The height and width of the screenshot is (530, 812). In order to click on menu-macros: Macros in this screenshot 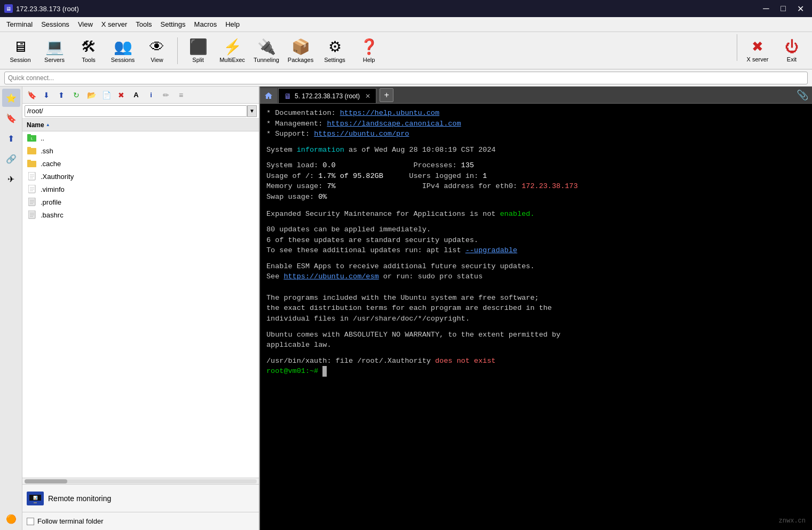, I will do `click(206, 25)`.